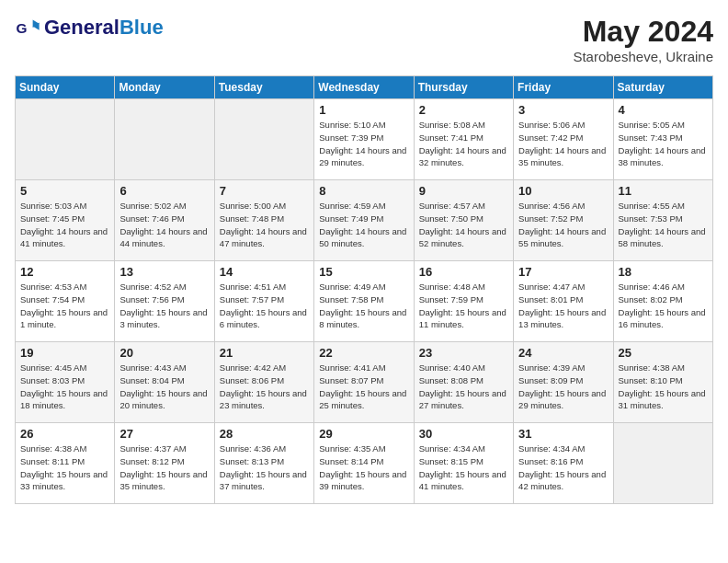  I want to click on day-number: 23, so click(463, 353).